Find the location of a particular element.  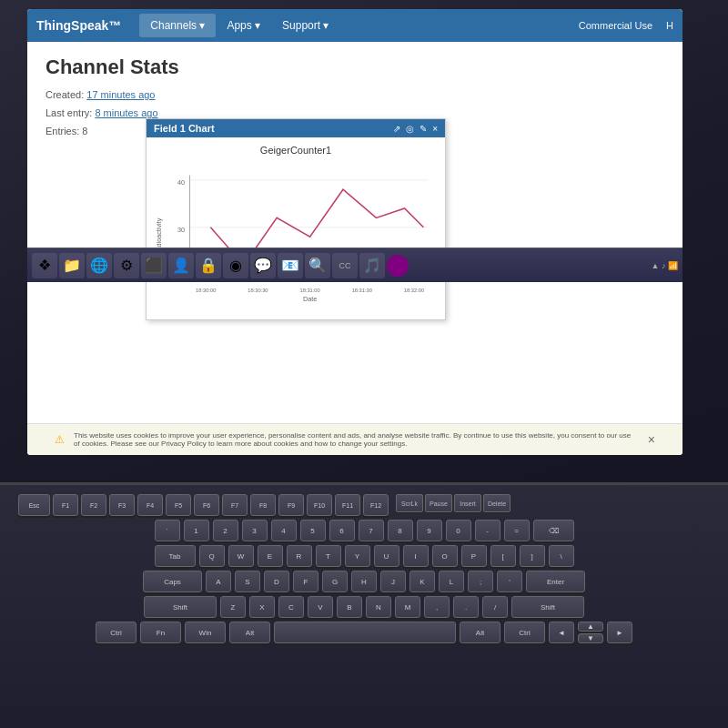

key-insert: Insert is located at coordinates (468, 503).